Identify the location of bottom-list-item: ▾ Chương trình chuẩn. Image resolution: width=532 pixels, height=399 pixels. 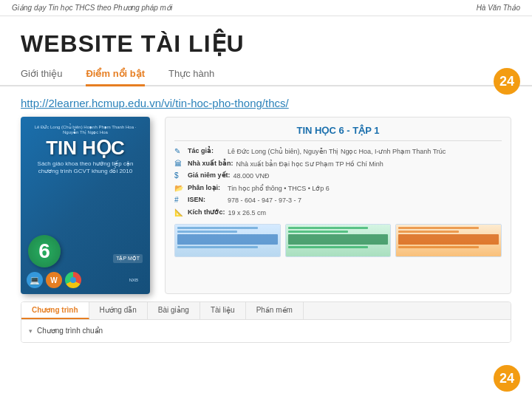
(266, 331).